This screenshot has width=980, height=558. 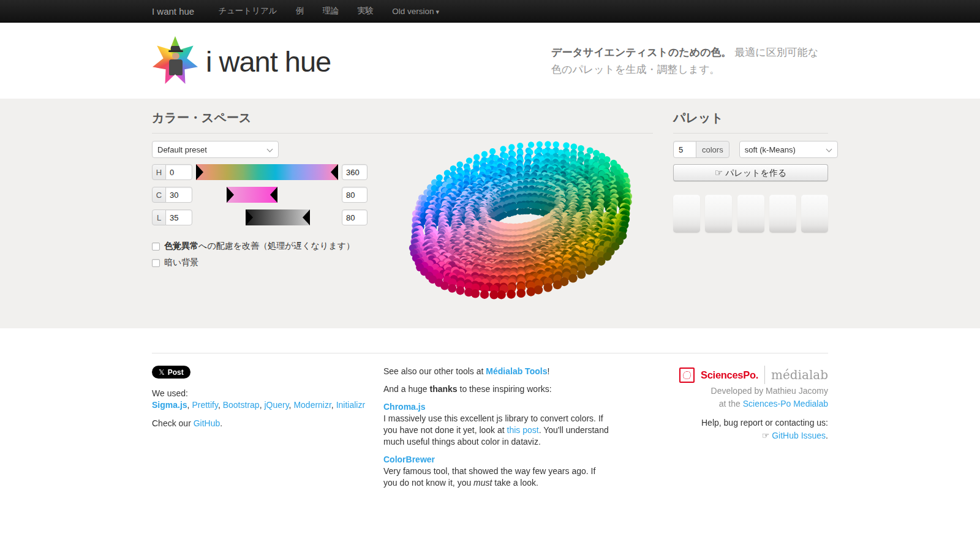 I want to click on footer-link: Sciences-Po Medialab, so click(x=785, y=404).